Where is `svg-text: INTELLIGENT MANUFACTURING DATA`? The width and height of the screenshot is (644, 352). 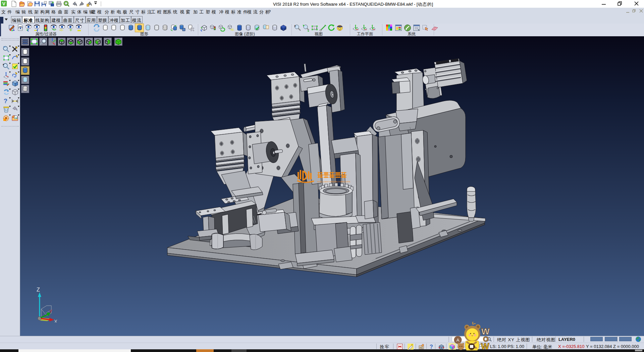 svg-text: INTELLIGENT MANUFACTURING DATA is located at coordinates (334, 182).